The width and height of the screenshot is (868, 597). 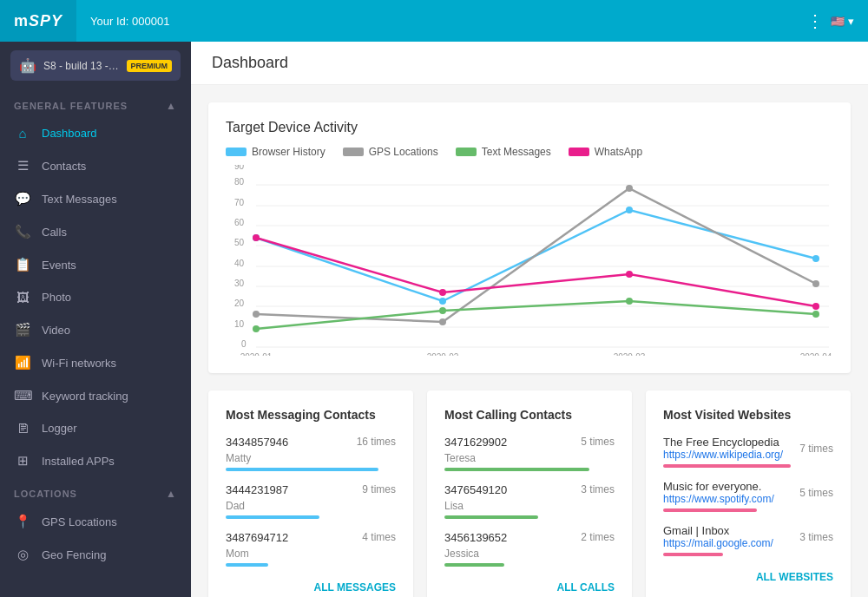 What do you see at coordinates (837, 21) in the screenshot?
I see `topbar-right: ⋮ 🇺🇸 ▾` at bounding box center [837, 21].